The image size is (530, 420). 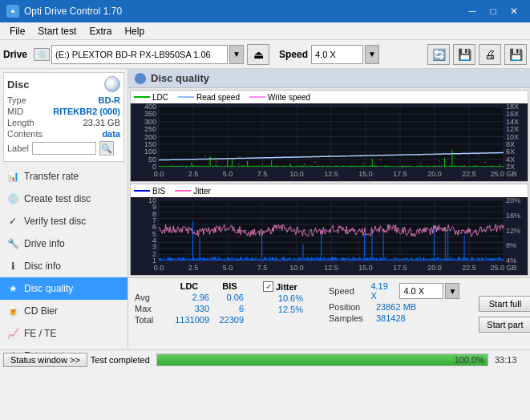 I want to click on disc-contents-value: data, so click(x=111, y=134).